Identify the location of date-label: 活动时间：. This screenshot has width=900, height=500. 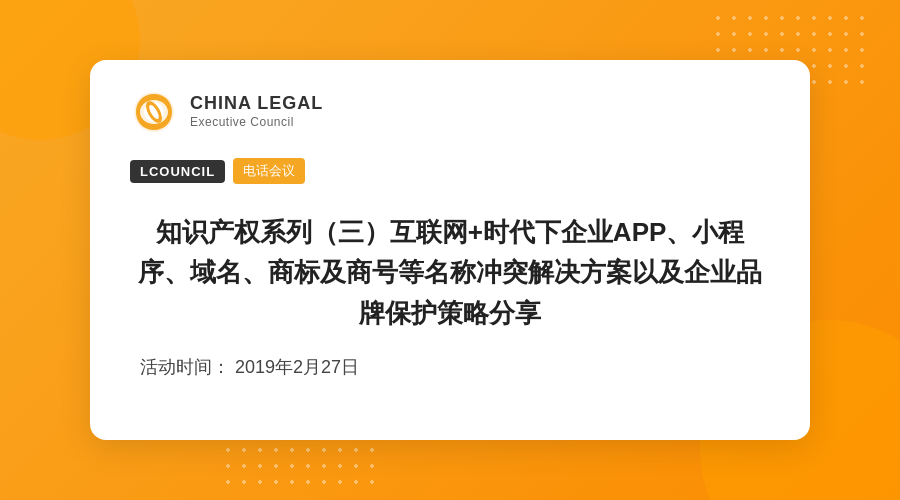
(185, 367).